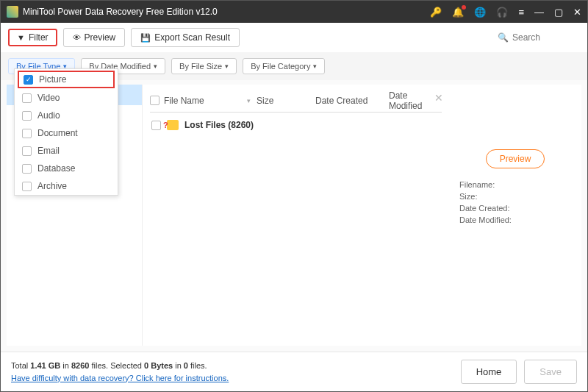 The image size is (588, 392). I want to click on dropdown-label: Database, so click(56, 168).